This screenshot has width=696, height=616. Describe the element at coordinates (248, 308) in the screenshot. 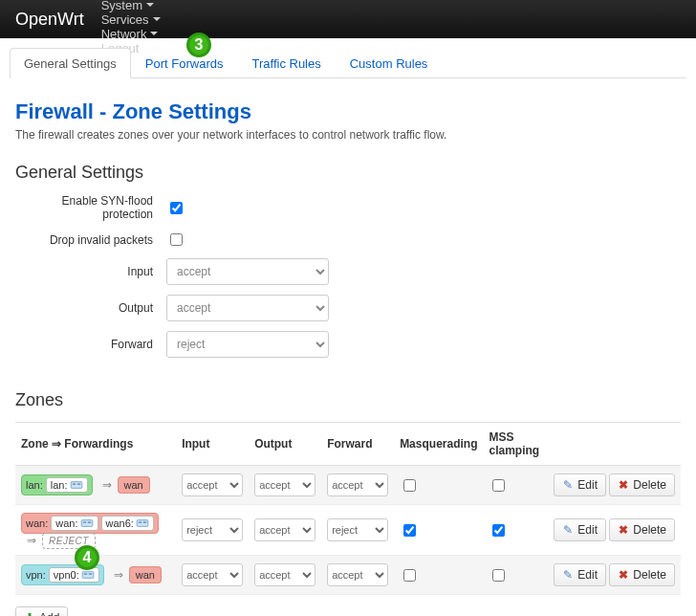

I see `output-select: accept` at that location.